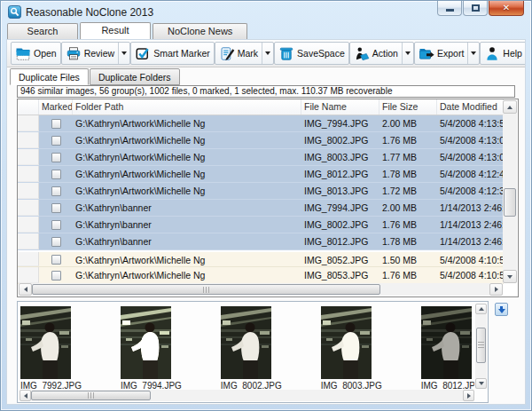  Describe the element at coordinates (261, 225) in the screenshot. I see `table-row: G:\Kathryn\banner IMG_8002.JPG 1.76 MB 1…` at that location.